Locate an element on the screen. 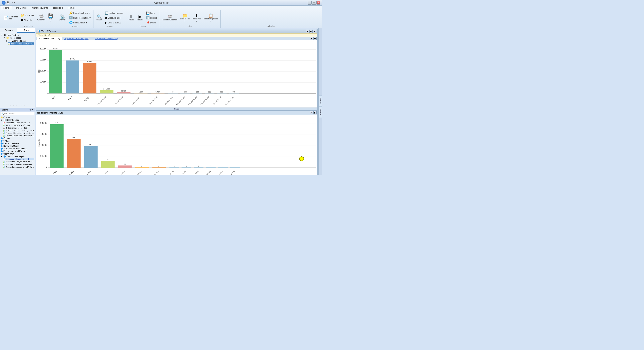 The image size is (644, 350). pause-button: ⏸ Pause is located at coordinates (132, 18).